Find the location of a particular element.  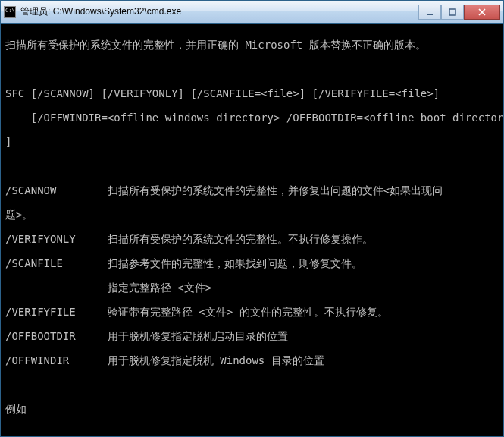

console-line: 扫描所有受保护的系统文件的完整性，并用正确的 Microsoft 版本替换不正确… is located at coordinates (252, 45).